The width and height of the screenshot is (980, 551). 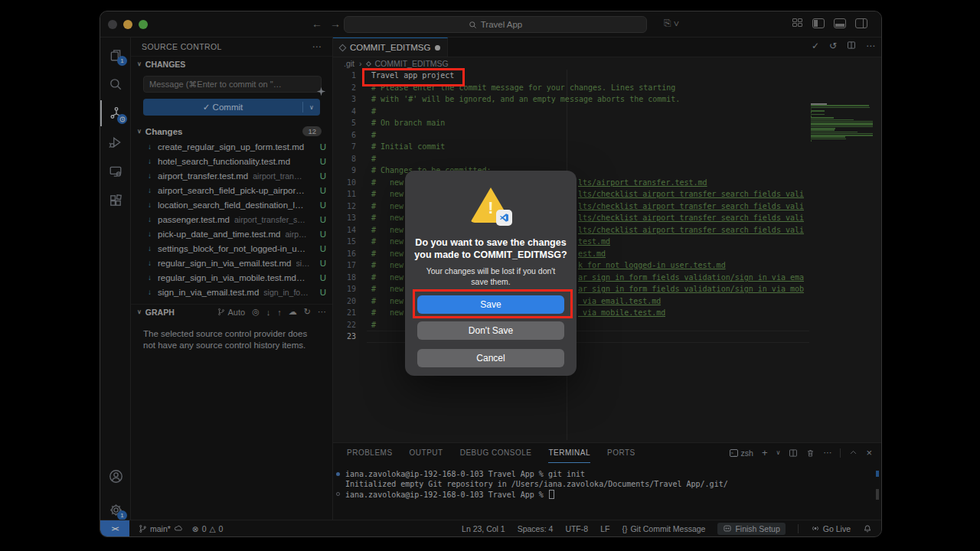 I want to click on exclamation-mark: !, so click(x=490, y=208).